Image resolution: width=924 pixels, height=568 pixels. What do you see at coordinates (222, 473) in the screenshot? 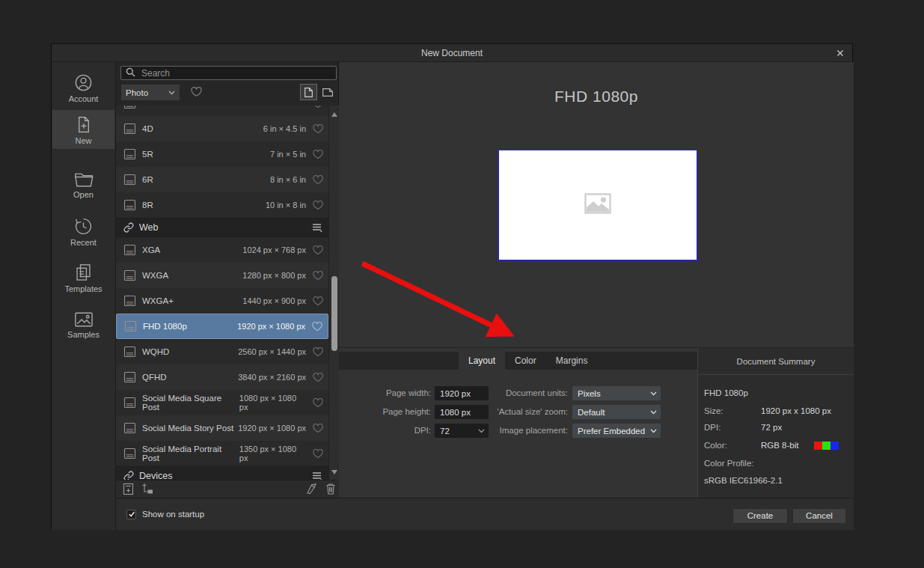
I see `preset-section-header: Devices` at bounding box center [222, 473].